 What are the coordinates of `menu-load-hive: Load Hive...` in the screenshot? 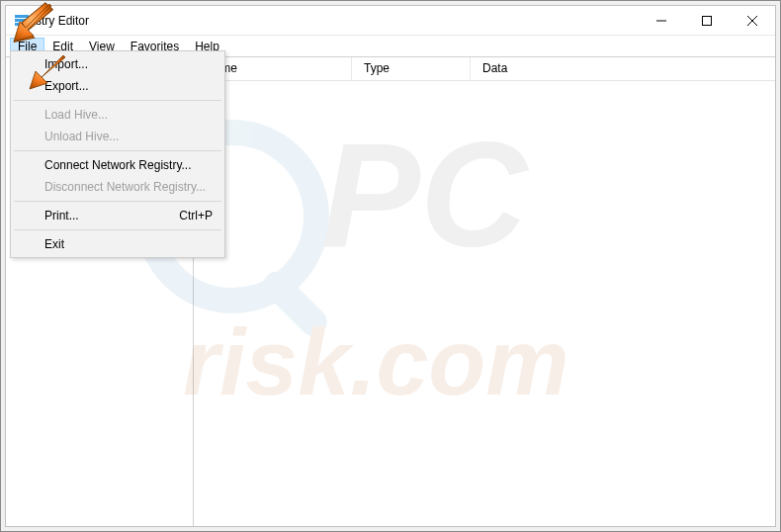 It's located at (118, 115).